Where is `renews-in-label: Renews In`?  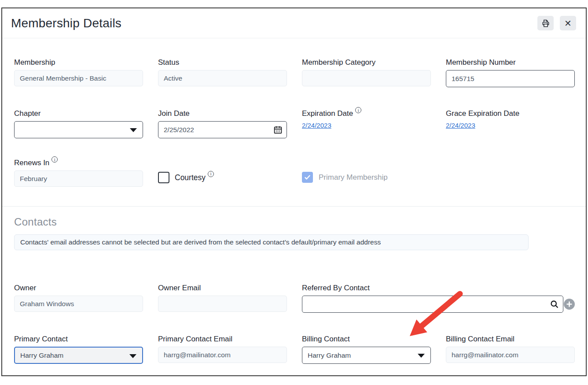
renews-in-label: Renews In is located at coordinates (32, 163).